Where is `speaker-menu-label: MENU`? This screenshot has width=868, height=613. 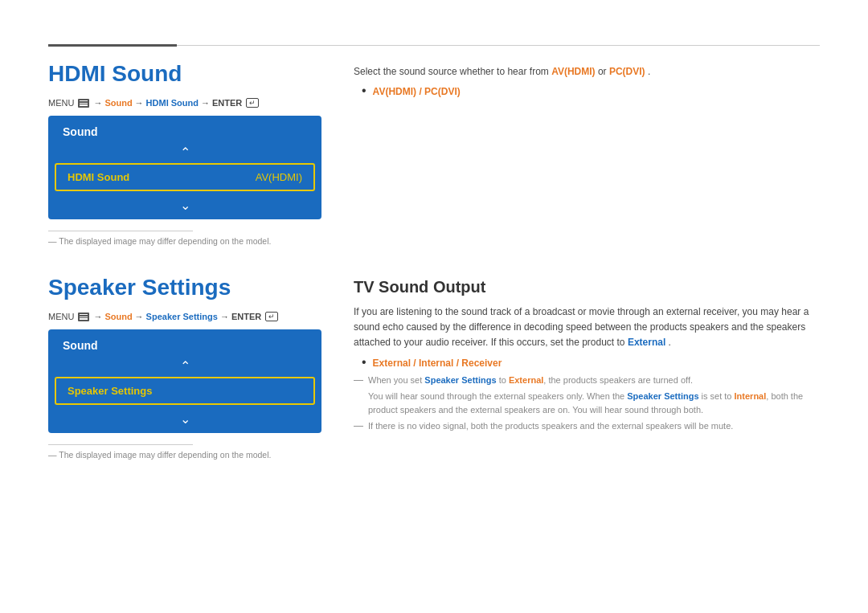 speaker-menu-label: MENU is located at coordinates (61, 317).